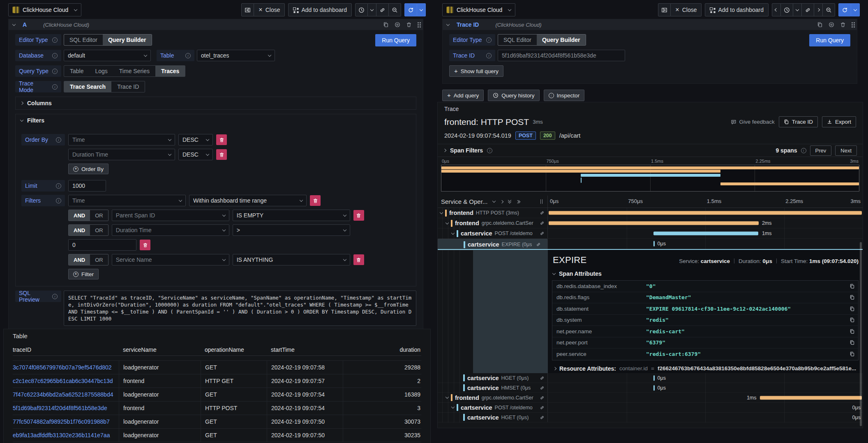  Describe the element at coordinates (248, 201) in the screenshot. I see `filter-time-op-select: Within dashboard time range` at that location.